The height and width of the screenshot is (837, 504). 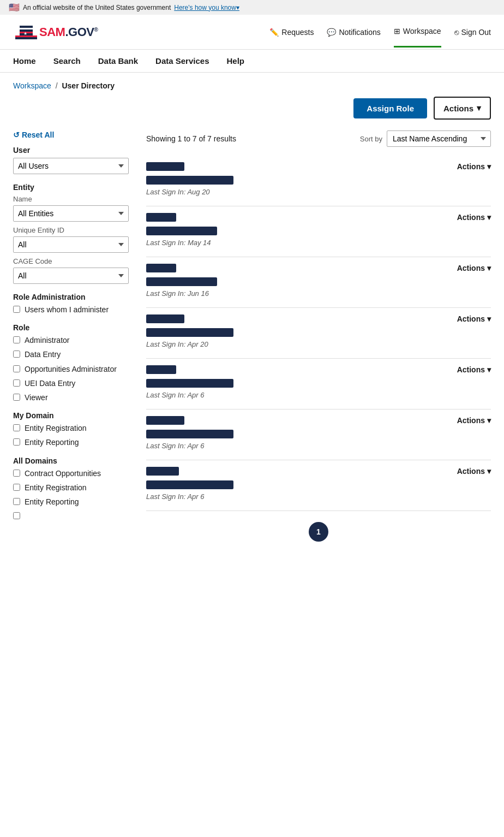 What do you see at coordinates (489, 268) in the screenshot?
I see `user-card-3-actions-chevron-icon: ▾` at bounding box center [489, 268].